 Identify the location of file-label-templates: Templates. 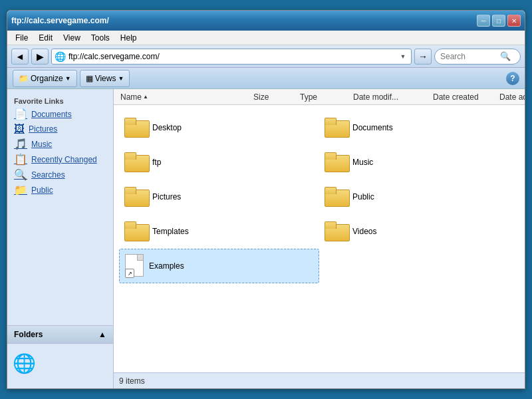
(170, 231).